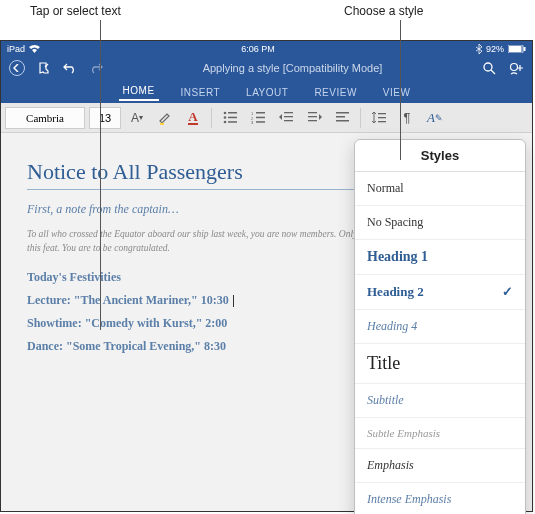 The width and height of the screenshot is (535, 514). What do you see at coordinates (201, 92) in the screenshot?
I see `tab-insert: INSERT` at bounding box center [201, 92].